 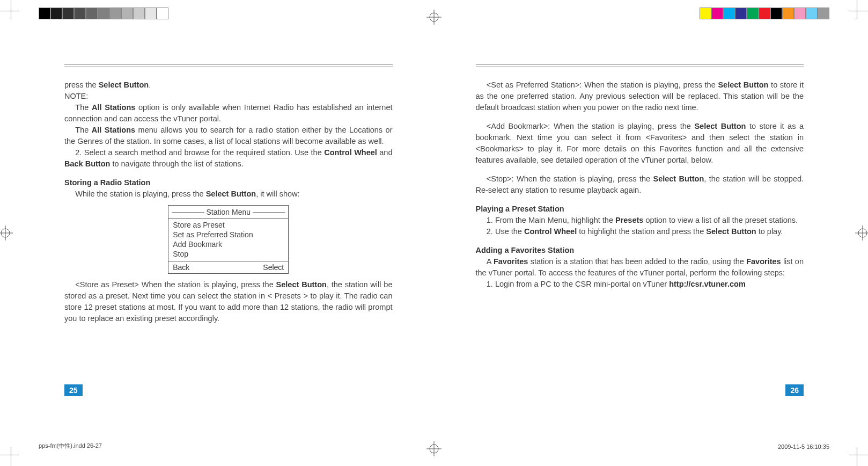 What do you see at coordinates (229, 267) in the screenshot?
I see `station-menu-footer: Back Select` at bounding box center [229, 267].